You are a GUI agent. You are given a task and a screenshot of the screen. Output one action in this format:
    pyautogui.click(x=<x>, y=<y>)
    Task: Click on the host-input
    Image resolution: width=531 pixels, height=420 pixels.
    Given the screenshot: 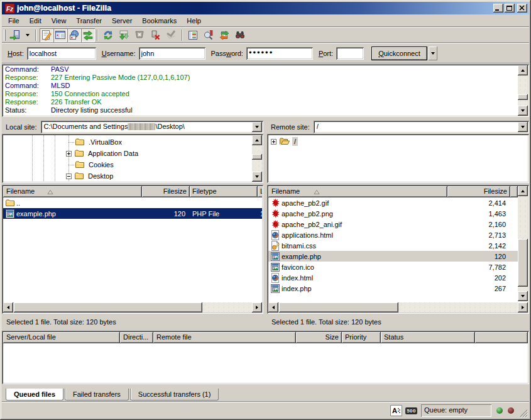 What is the action you would take?
    pyautogui.click(x=62, y=53)
    